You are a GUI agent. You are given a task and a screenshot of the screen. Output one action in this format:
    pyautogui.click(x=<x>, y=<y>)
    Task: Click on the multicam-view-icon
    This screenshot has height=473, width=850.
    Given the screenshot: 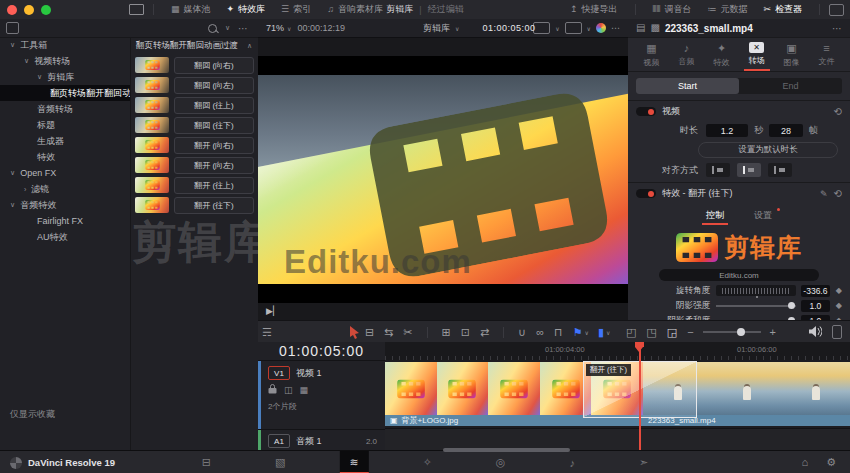 What is the action you would take?
    pyautogui.click(x=542, y=28)
    